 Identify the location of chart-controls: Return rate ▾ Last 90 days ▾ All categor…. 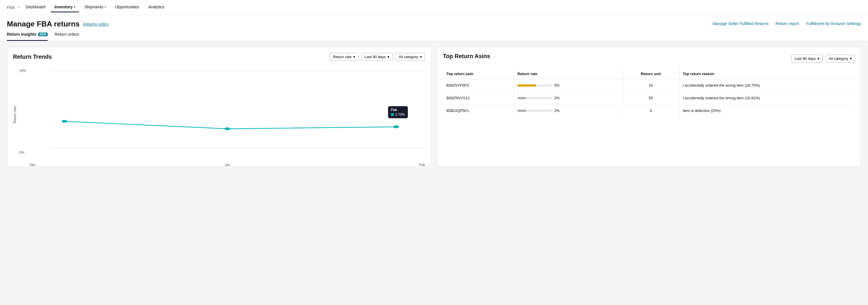
(377, 57).